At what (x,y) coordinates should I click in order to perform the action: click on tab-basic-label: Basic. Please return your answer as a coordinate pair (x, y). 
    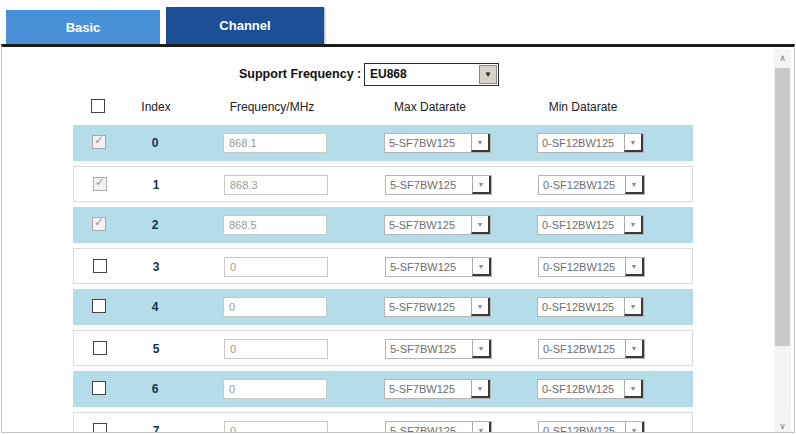
    Looking at the image, I should click on (84, 28).